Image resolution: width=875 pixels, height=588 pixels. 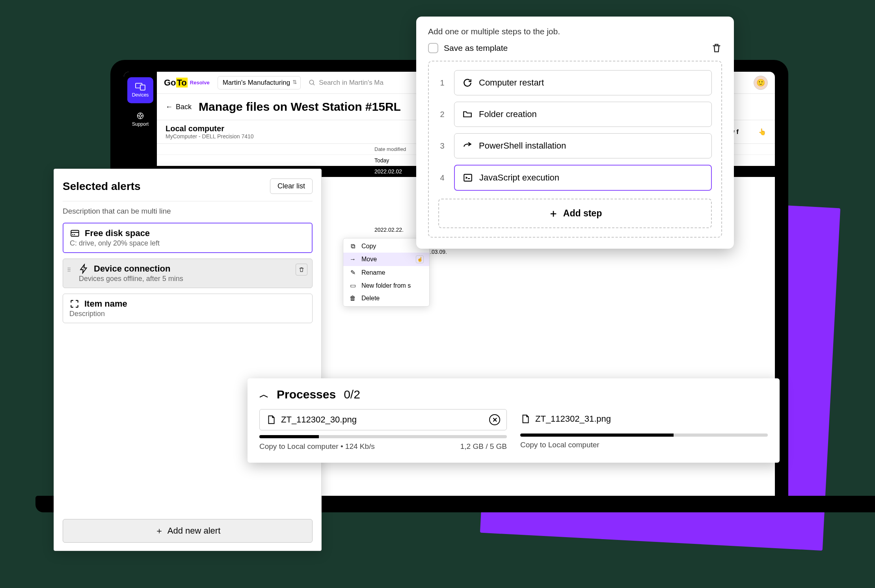 What do you see at coordinates (140, 95) in the screenshot?
I see `nav-devices-label: Devices` at bounding box center [140, 95].